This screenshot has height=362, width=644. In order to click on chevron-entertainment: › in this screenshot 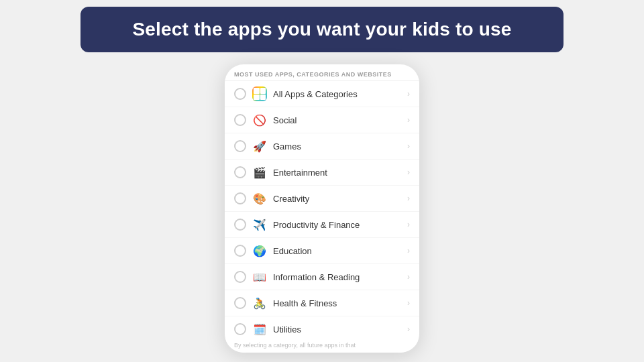, I will do `click(409, 172)`.